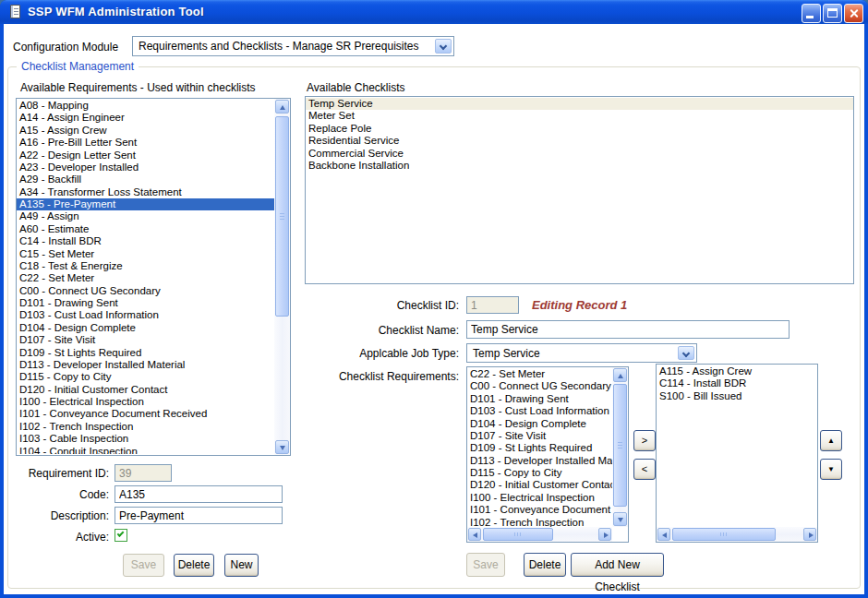  I want to click on checklist-list-item: Backbone Installation, so click(580, 166).